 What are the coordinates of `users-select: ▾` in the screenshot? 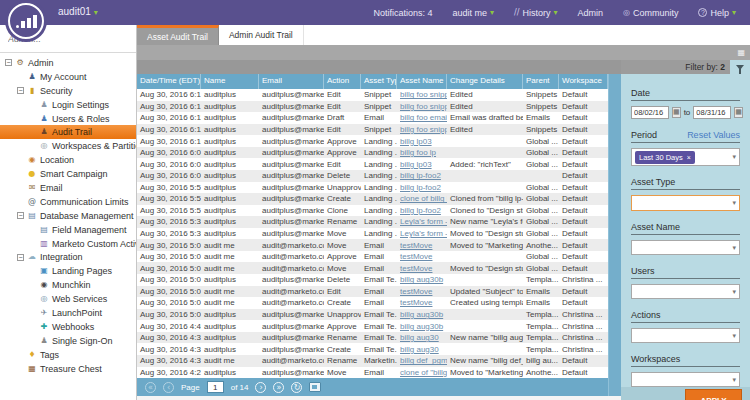 It's located at (686, 292).